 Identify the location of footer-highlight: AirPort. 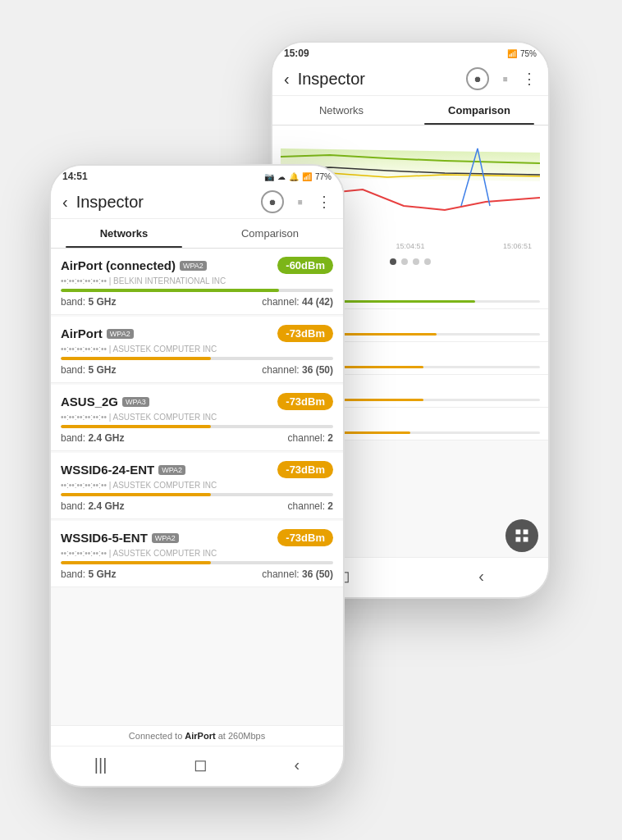
(200, 736).